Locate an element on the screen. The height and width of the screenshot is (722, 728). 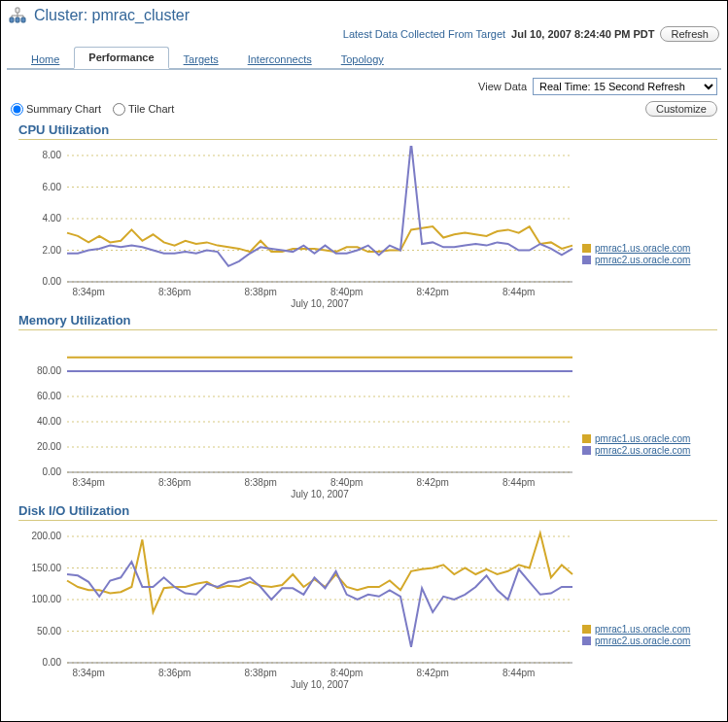
cluster-icon is located at coordinates (17, 16).